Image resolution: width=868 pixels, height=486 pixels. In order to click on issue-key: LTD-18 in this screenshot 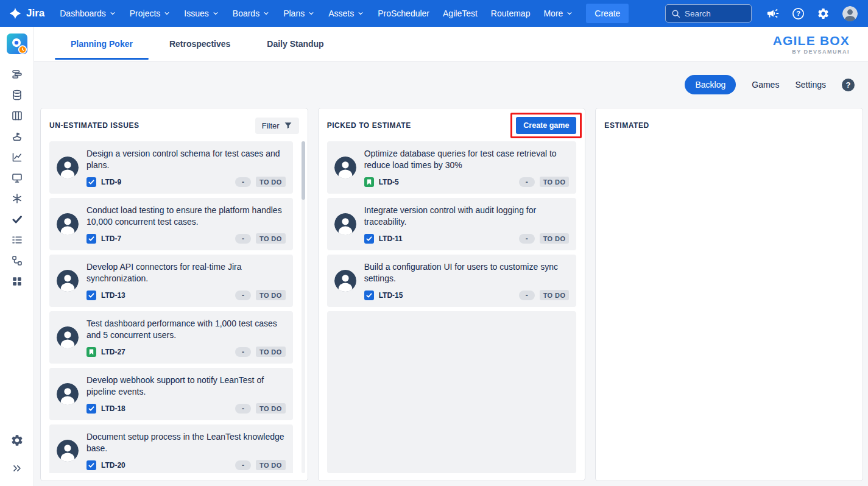, I will do `click(113, 409)`.